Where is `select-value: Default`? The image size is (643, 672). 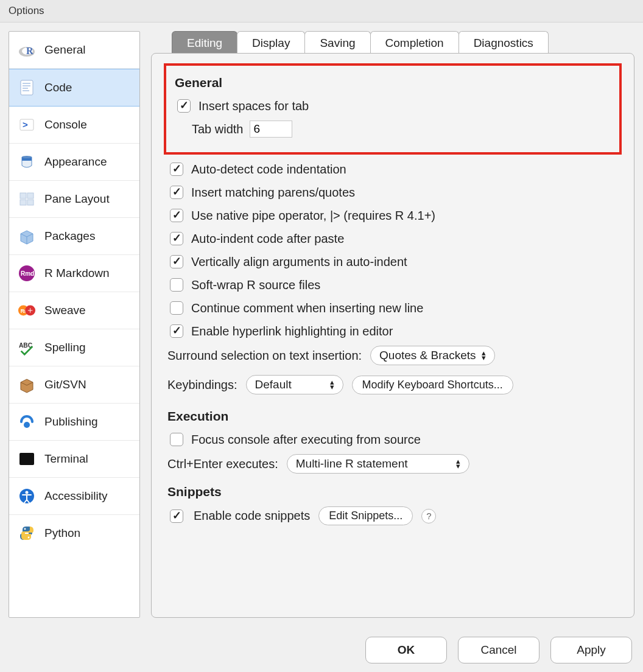
select-value: Default is located at coordinates (273, 385).